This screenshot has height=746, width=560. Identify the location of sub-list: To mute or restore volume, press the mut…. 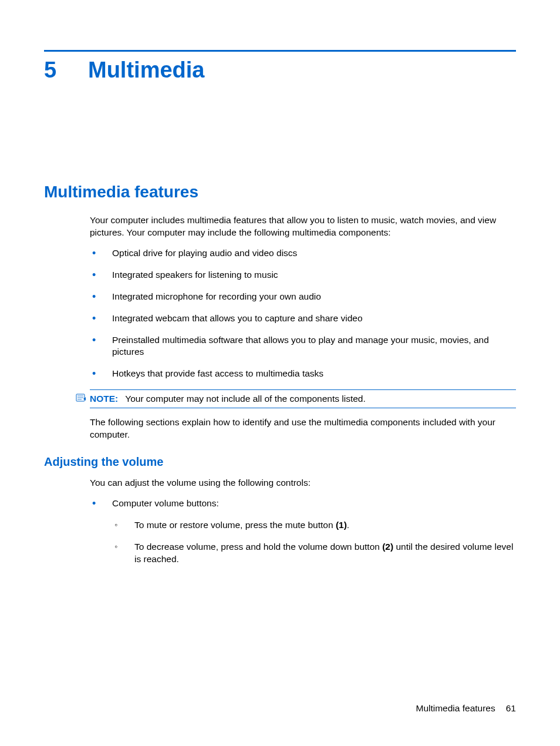
(314, 543).